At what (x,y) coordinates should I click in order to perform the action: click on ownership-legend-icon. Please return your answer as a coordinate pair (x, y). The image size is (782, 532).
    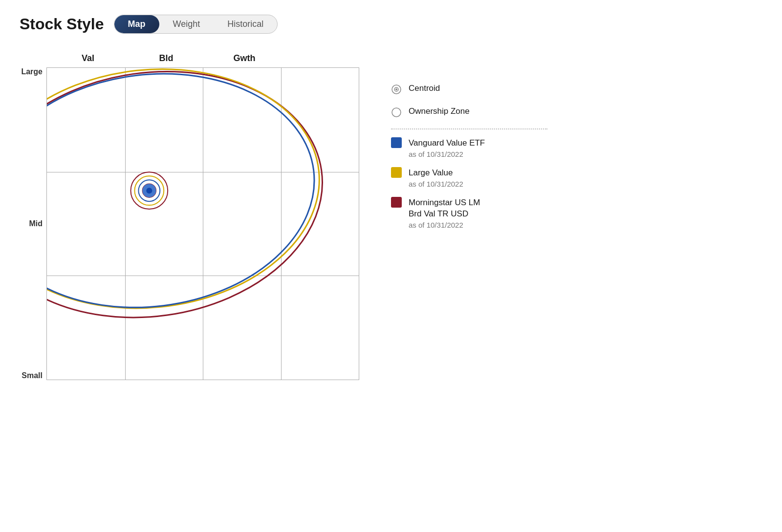
    Looking at the image, I should click on (396, 113).